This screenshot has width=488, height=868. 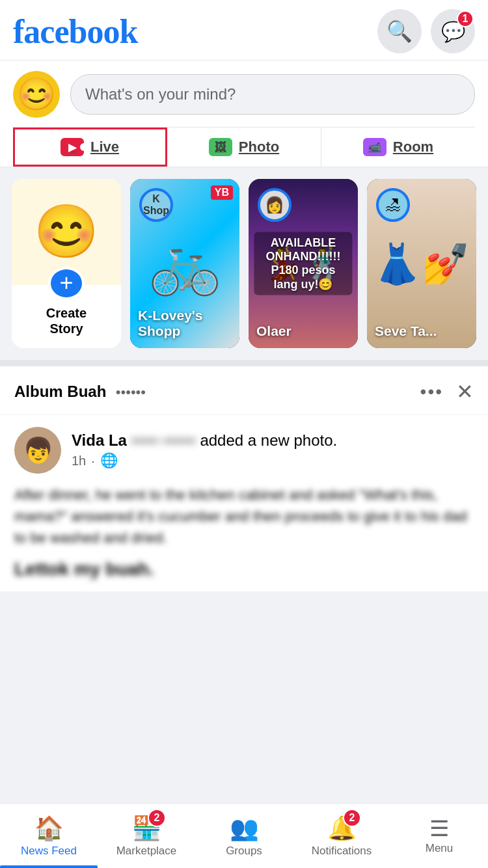 What do you see at coordinates (244, 569) in the screenshot?
I see `post-blurred-footer: Lettok my buah.` at bounding box center [244, 569].